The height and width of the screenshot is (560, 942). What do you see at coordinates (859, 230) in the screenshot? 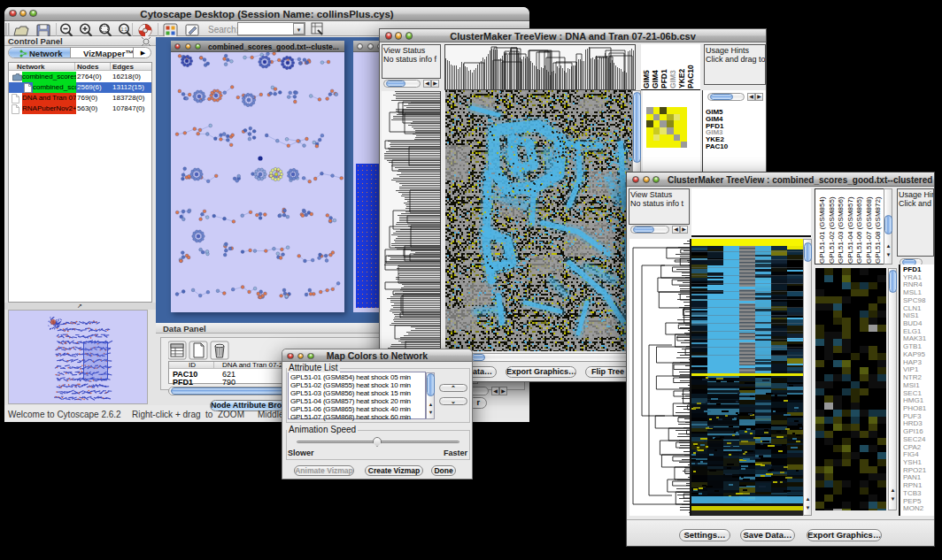
I see `svg-text: GPL51-06 (GSM865)` at bounding box center [859, 230].